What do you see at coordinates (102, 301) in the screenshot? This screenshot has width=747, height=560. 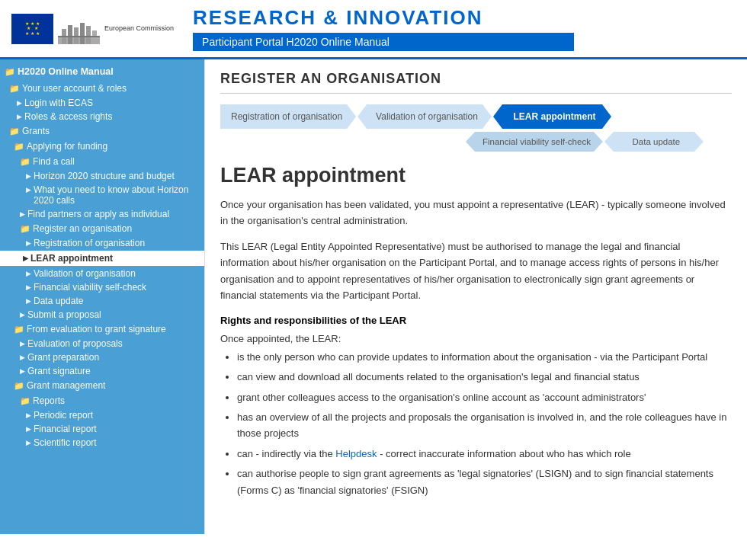 I see `sidebar-item-data-update: ▶ Data update` at bounding box center [102, 301].